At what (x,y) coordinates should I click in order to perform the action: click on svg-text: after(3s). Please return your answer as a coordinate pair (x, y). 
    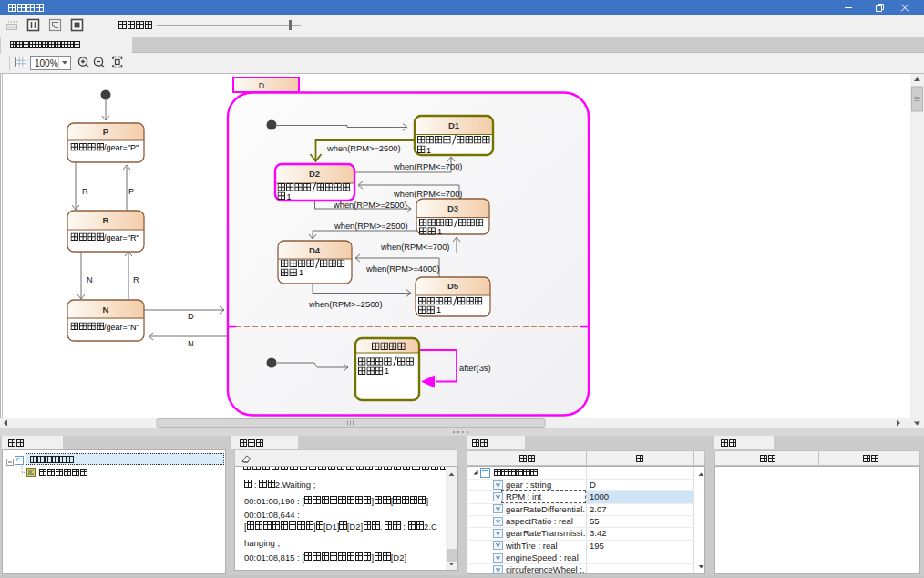
    Looking at the image, I should click on (476, 368).